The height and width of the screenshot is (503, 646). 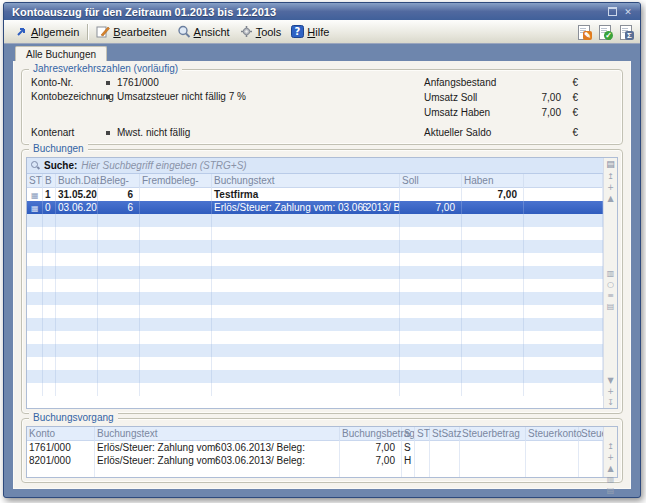 I want to click on menu-bar: Allgemein Bearbeiten Ansicht Tools ? Hil…, so click(x=322, y=32).